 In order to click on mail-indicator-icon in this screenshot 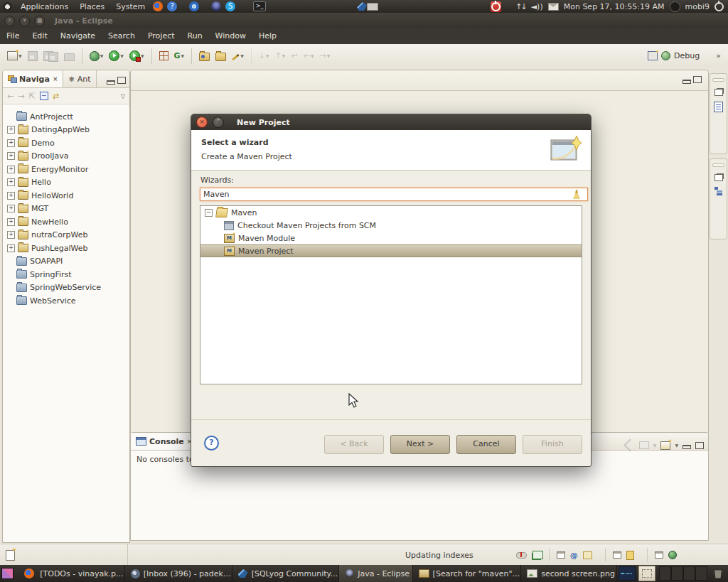, I will do `click(553, 7)`.